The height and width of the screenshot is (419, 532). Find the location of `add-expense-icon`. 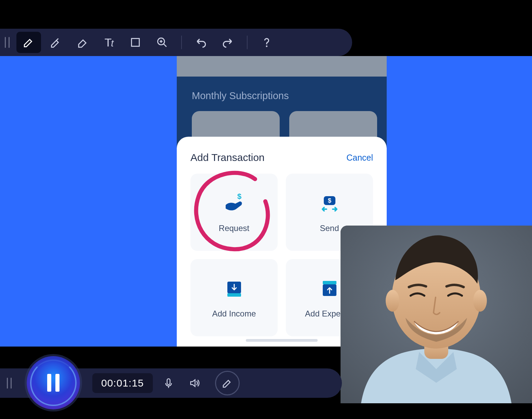

add-expense-icon is located at coordinates (330, 289).